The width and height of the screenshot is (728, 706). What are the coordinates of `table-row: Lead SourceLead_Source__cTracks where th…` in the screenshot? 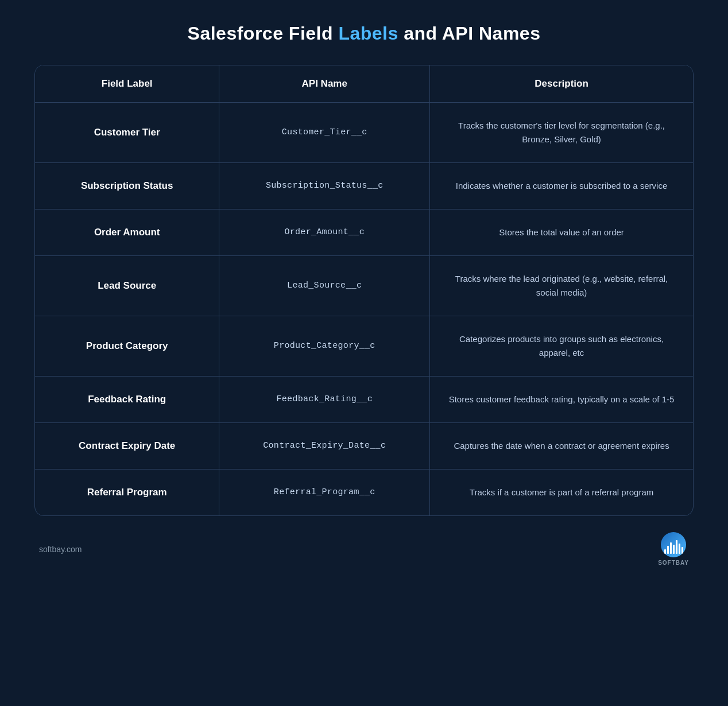 It's located at (364, 286).